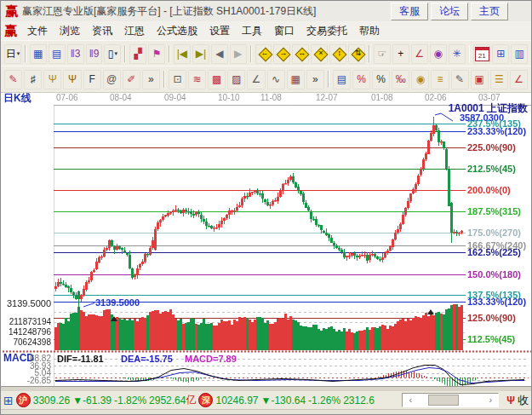 Image resolution: width=532 pixels, height=415 pixels. What do you see at coordinates (499, 80) in the screenshot?
I see `gold-band-button: ☰` at bounding box center [499, 80].